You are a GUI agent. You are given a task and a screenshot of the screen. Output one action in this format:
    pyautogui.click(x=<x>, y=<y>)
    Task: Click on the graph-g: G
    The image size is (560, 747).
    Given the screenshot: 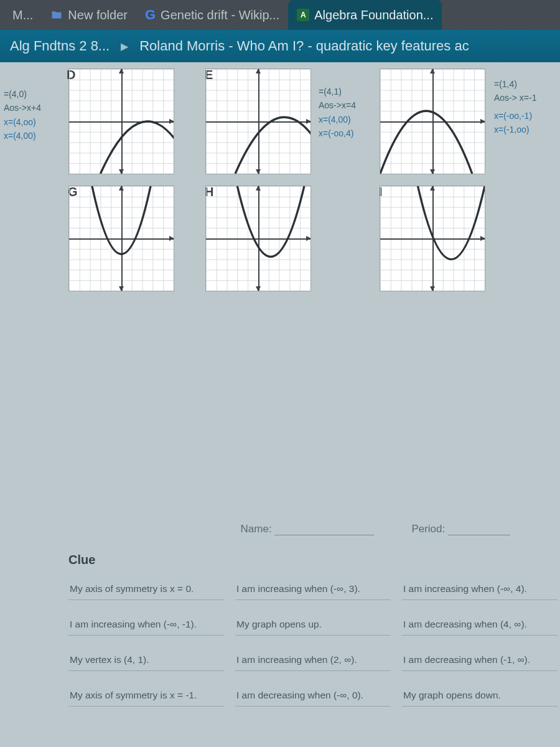 What is the action you would take?
    pyautogui.click(x=121, y=238)
    